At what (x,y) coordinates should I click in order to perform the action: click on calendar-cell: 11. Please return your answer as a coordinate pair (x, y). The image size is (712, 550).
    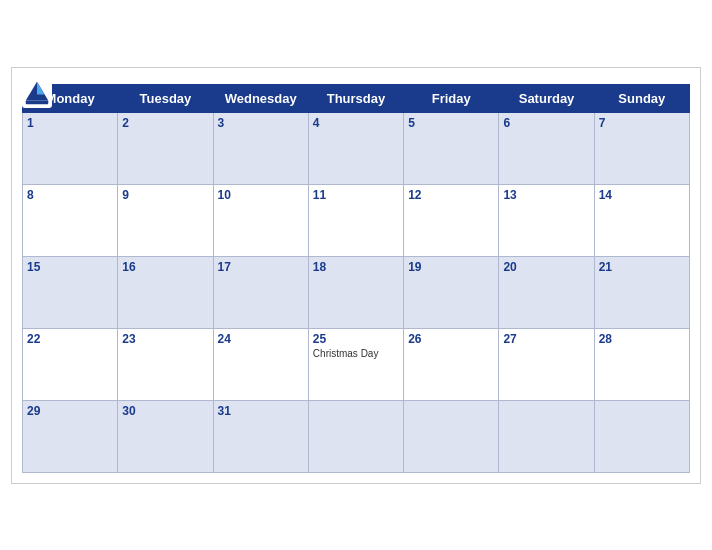
    Looking at the image, I should click on (356, 220).